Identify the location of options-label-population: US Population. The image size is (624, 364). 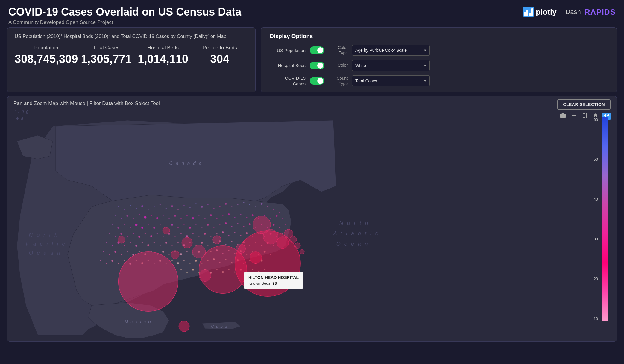
(288, 50).